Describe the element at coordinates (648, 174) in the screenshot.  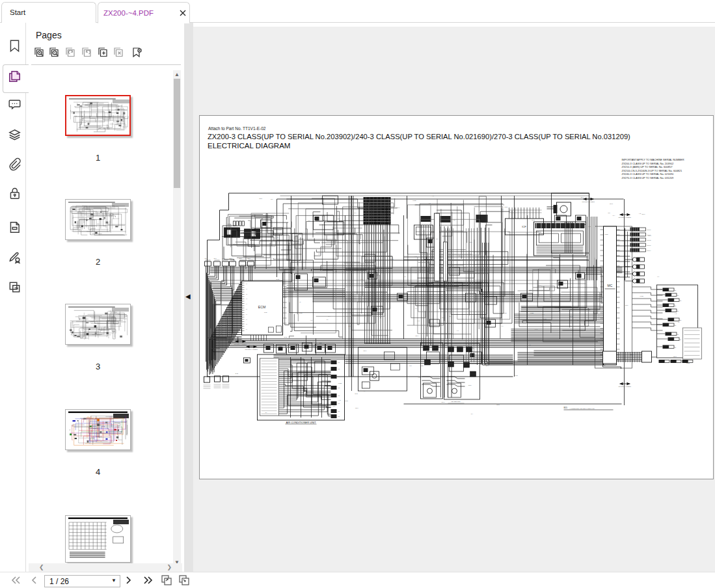
I see `svg-text:ZX240-3 CLASS:UP TO SERIAL No.: ZX240-3 CLASS:UP TO SERIAL No. 021690` at that location.